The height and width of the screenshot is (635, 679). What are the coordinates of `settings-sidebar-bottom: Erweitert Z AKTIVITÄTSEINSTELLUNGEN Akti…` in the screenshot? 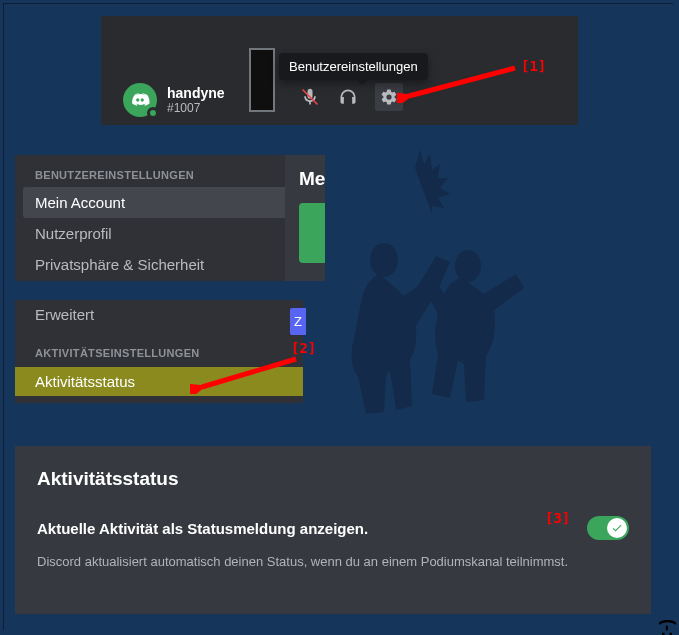 It's located at (159, 352).